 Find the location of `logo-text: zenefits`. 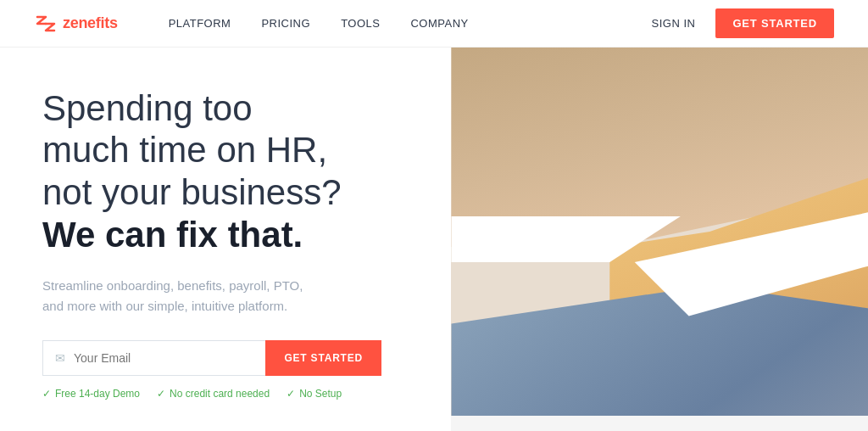

logo-text: zenefits is located at coordinates (90, 24).